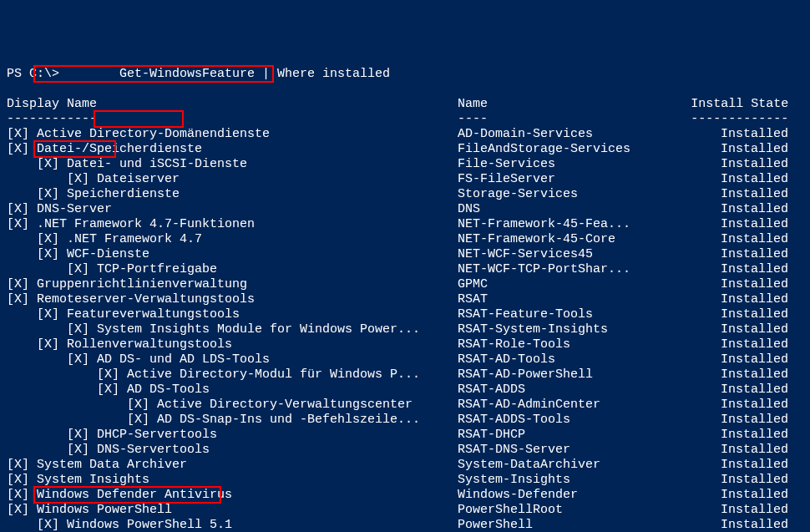 The image size is (810, 532). What do you see at coordinates (405, 240) in the screenshot?
I see `feature-row: [X] .NET Framework 4.7 NET-Framework-45-…` at bounding box center [405, 240].